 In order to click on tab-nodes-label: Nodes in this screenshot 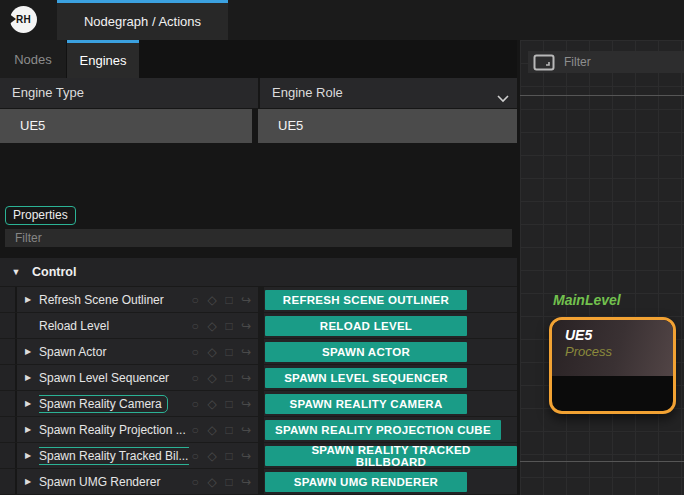, I will do `click(33, 60)`.